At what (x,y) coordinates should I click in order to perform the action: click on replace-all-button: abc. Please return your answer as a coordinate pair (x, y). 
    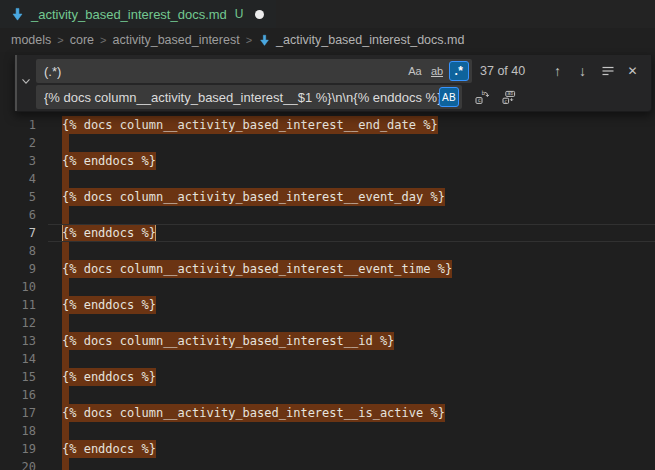
    Looking at the image, I should click on (508, 98).